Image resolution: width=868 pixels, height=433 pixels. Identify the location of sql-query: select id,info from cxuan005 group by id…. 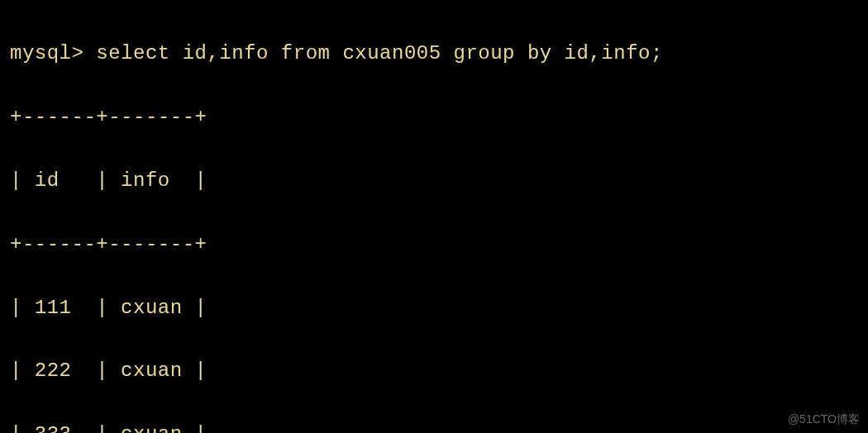
(379, 53).